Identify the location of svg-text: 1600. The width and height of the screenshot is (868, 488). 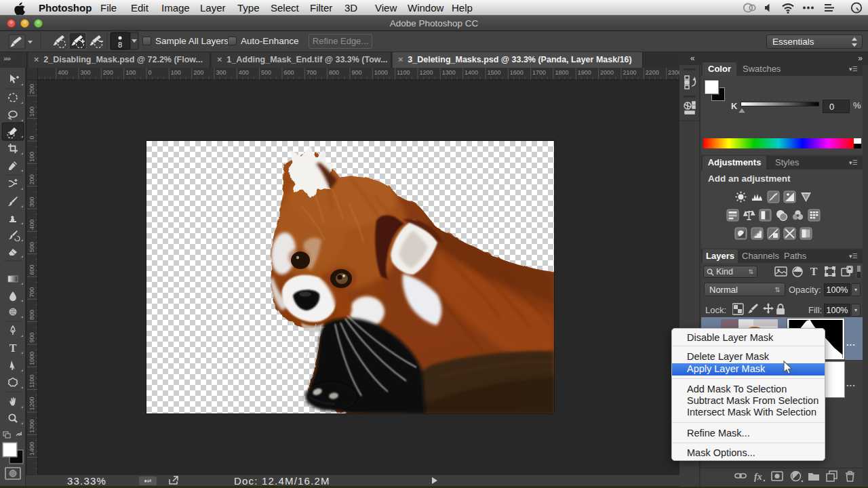
(517, 73).